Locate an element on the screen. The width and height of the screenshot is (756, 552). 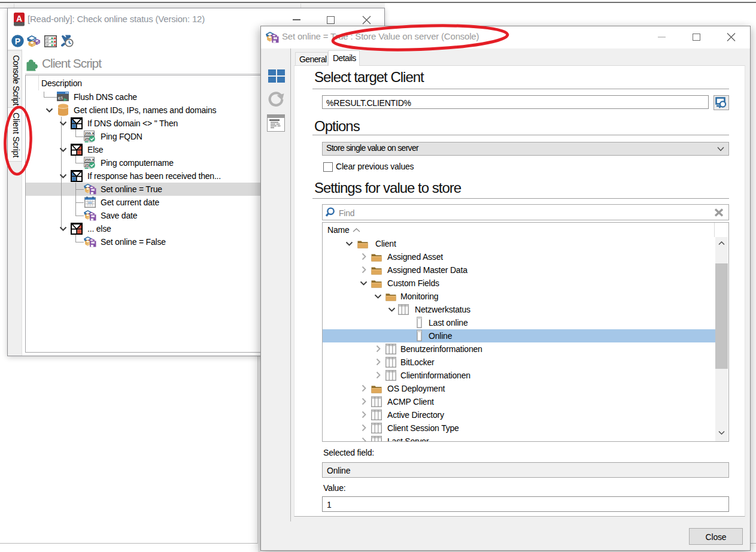
svg-text: c:\ is located at coordinates (60, 98).